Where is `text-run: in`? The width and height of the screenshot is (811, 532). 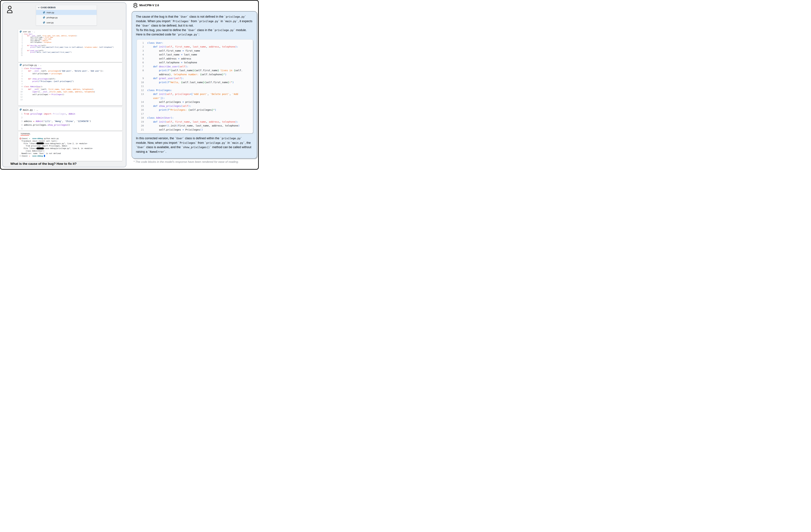 text-run: in is located at coordinates (222, 21).